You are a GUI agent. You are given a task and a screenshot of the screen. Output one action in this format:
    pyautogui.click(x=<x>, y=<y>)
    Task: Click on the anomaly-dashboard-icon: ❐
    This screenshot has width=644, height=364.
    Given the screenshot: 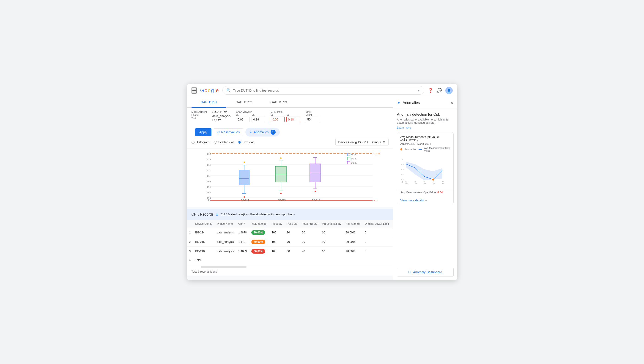 What is the action you would take?
    pyautogui.click(x=410, y=272)
    